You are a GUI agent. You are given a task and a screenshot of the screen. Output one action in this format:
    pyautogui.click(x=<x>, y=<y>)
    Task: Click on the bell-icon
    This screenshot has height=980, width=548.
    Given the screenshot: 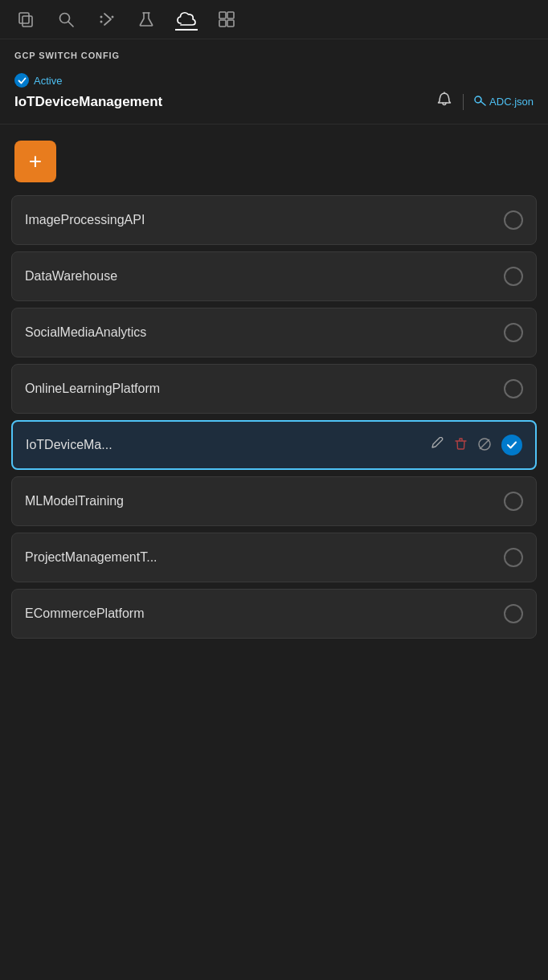 What is the action you would take?
    pyautogui.click(x=444, y=101)
    